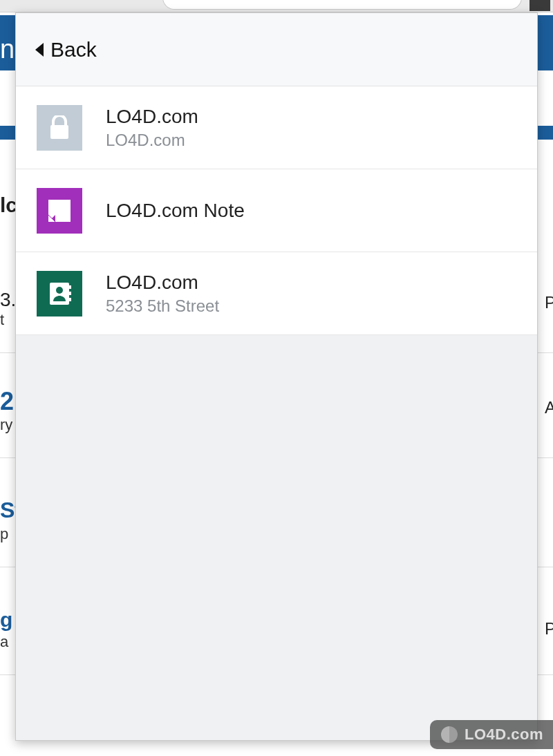 The height and width of the screenshot is (756, 553). I want to click on caret-left-icon, so click(39, 50).